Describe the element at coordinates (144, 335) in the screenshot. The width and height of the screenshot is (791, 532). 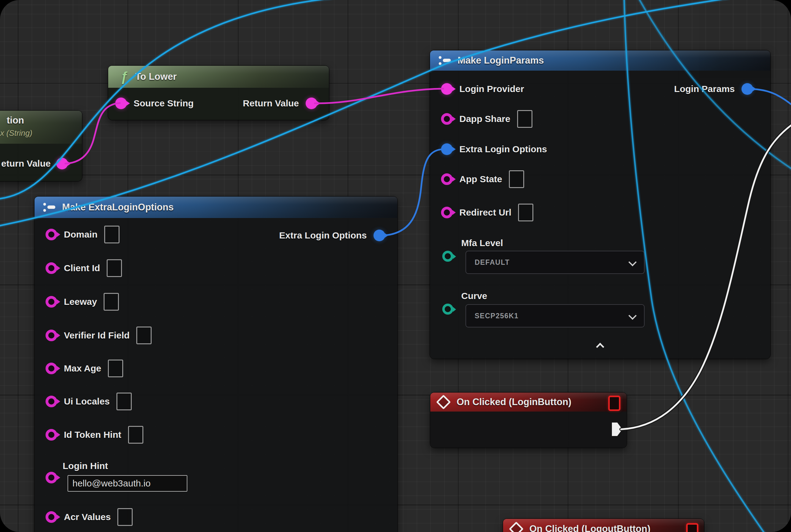
I see `checkbox-verifier-id-field` at that location.